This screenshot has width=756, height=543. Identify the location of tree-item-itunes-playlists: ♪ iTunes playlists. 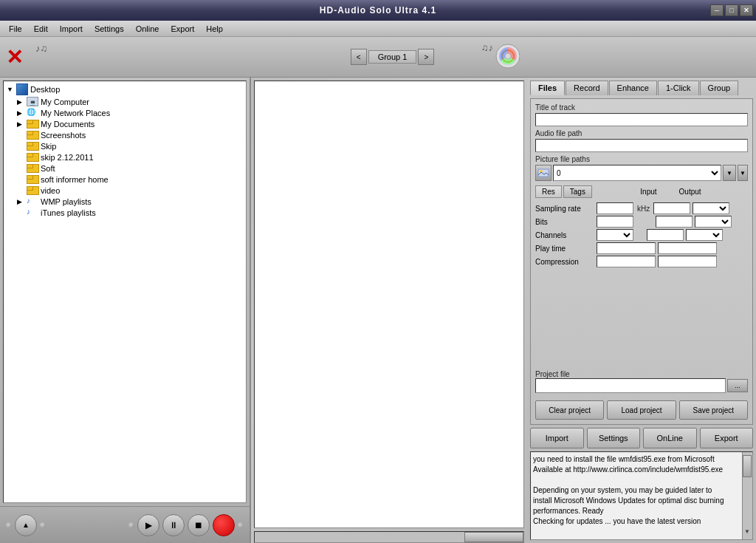
(125, 213).